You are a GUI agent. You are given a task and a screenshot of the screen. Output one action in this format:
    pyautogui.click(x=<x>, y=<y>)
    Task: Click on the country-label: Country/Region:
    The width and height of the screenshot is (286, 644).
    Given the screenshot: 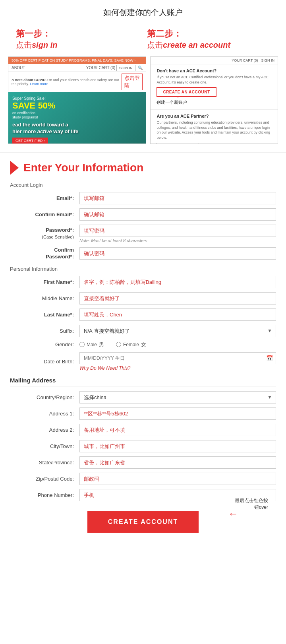 What is the action you would take?
    pyautogui.click(x=44, y=398)
    